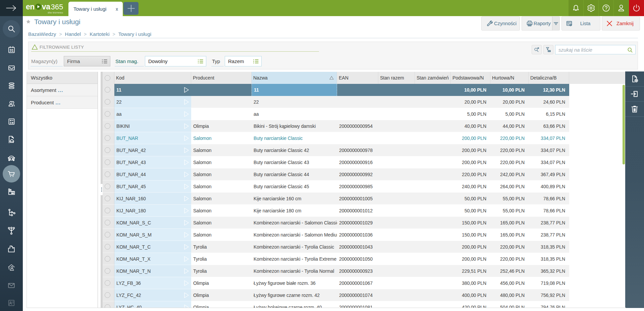 The image size is (644, 311). I want to click on table-row: BUT_NARSalomonButy narciarskie Classic20…, so click(336, 138).